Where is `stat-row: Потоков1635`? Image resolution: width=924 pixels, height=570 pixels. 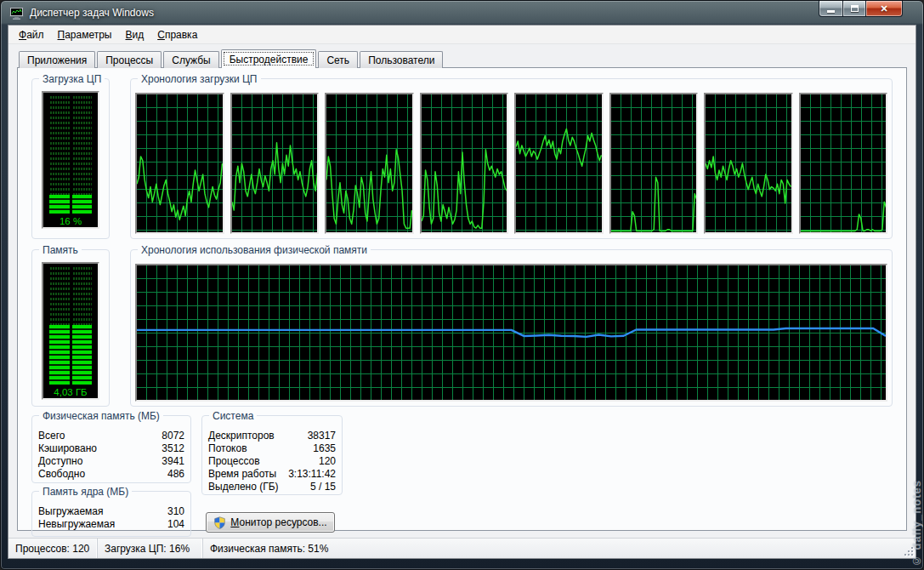 stat-row: Потоков1635 is located at coordinates (272, 449).